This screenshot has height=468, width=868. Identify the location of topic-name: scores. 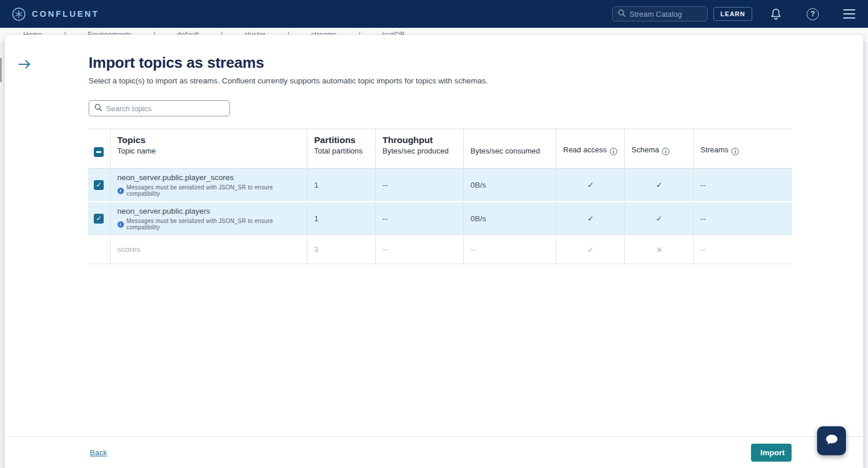
(210, 249).